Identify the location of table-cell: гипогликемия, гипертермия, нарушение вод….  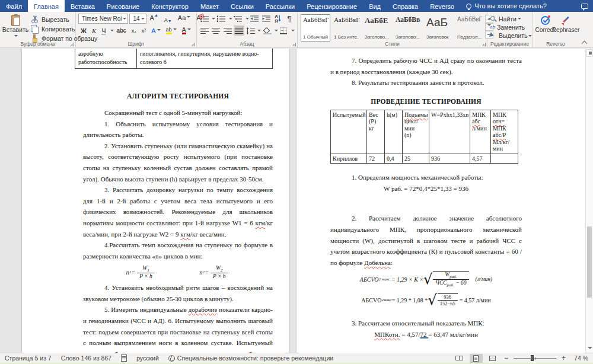
(205, 59).